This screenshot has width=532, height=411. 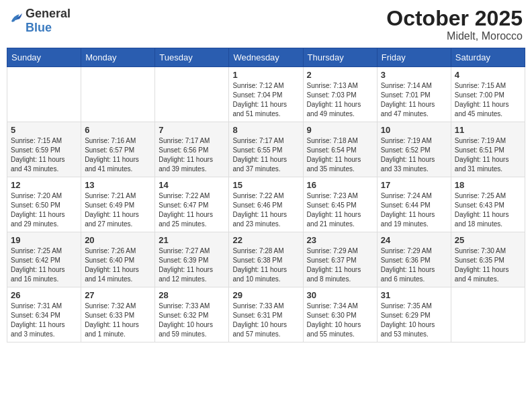 What do you see at coordinates (266, 320) in the screenshot?
I see `day-info: Sunrise: 7:33 AM Sunset: 6:31 PM Dayligh…` at bounding box center [266, 320].